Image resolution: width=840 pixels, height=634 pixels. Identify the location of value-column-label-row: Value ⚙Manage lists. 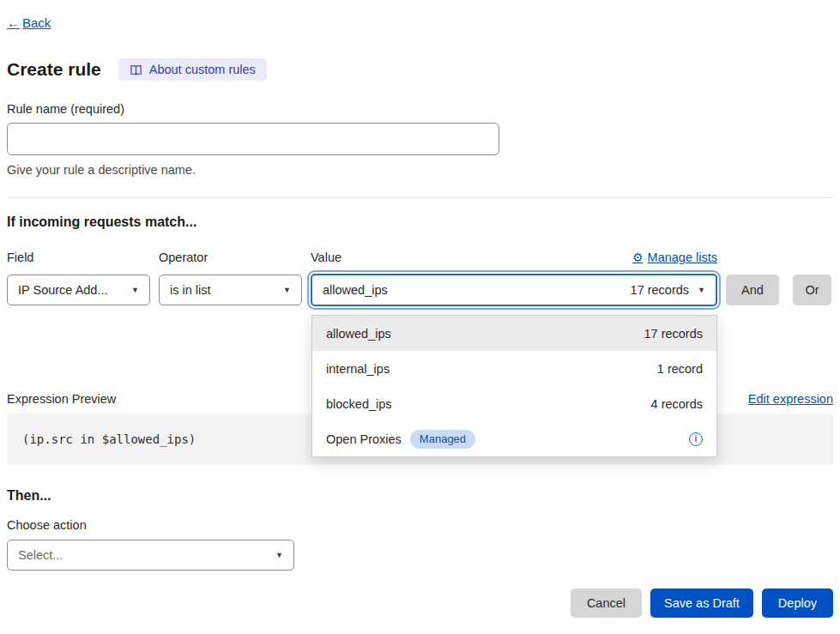
(514, 257).